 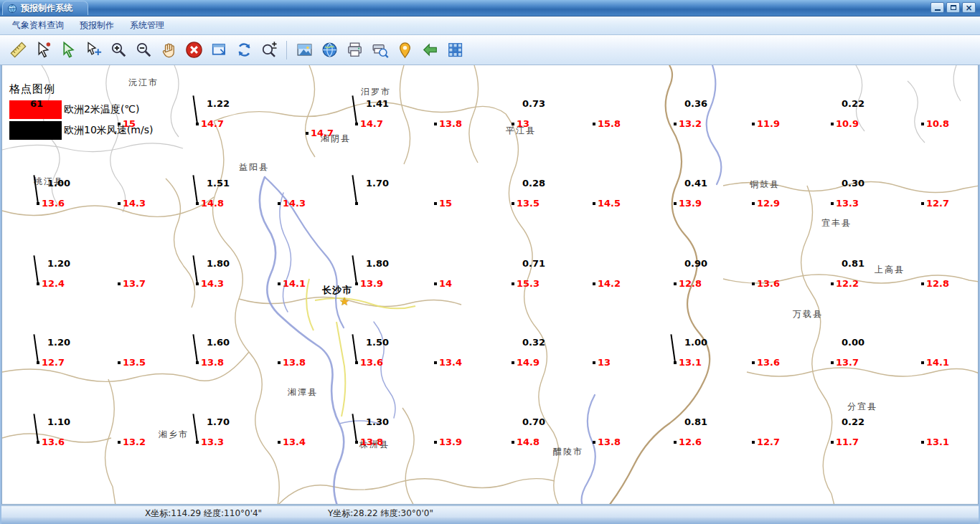 I want to click on select-arrow-button, so click(x=43, y=50).